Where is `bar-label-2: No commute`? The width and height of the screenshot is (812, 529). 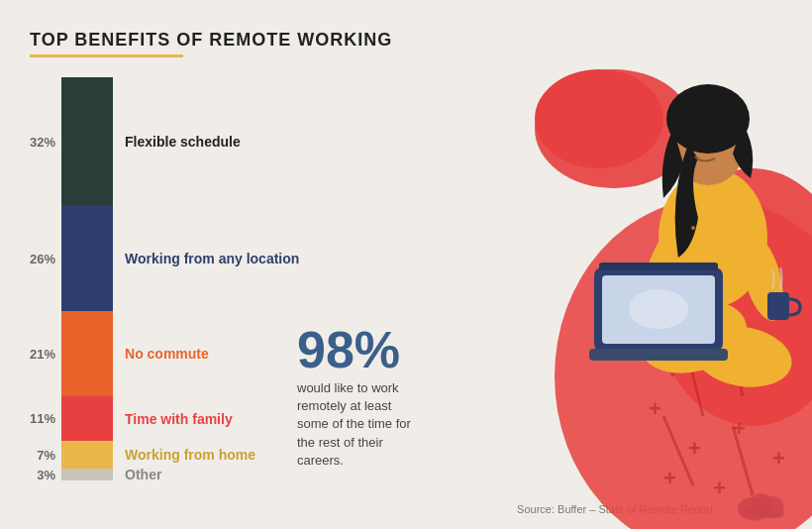
bar-label-2: No commute is located at coordinates (212, 354).